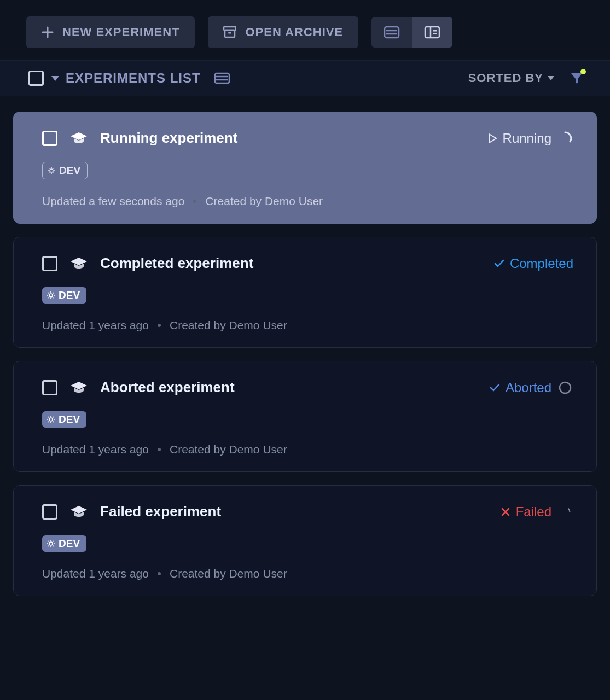 The height and width of the screenshot is (700, 610). What do you see at coordinates (161, 512) in the screenshot?
I see `experiment-title: Failed experiment` at bounding box center [161, 512].